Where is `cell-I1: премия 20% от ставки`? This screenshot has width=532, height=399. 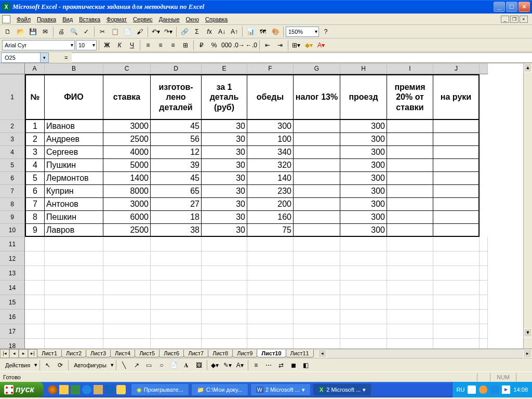 cell-I1: премия 20% от ставки is located at coordinates (410, 97).